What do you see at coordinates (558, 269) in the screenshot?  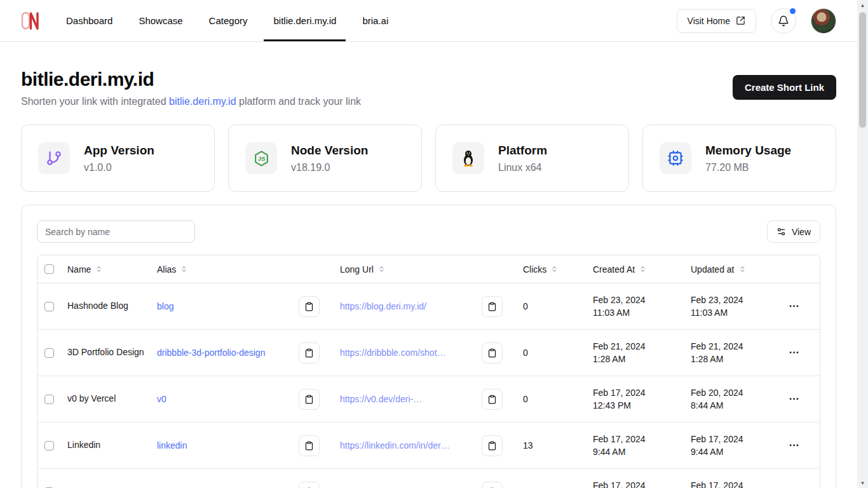 I see `column-header-clicks: Clicks` at bounding box center [558, 269].